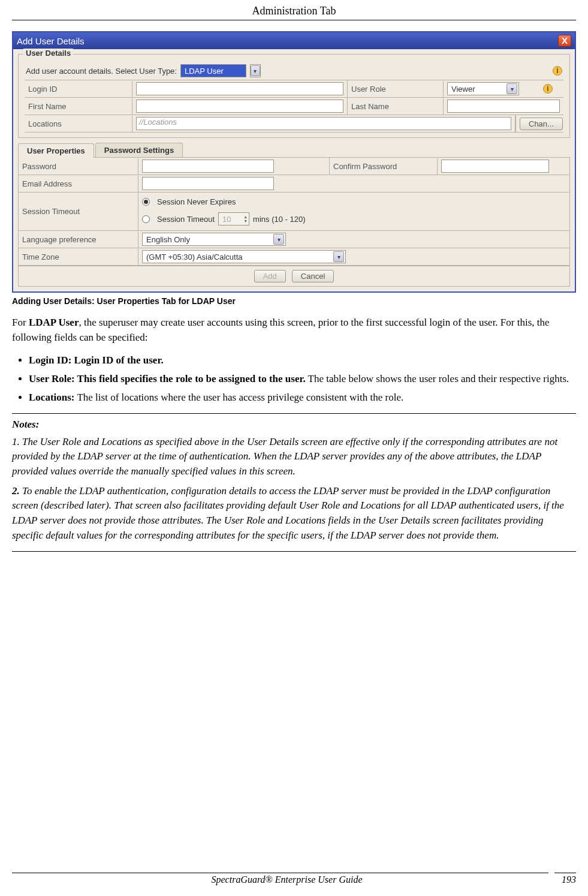 This screenshot has width=588, height=896. What do you see at coordinates (569, 880) in the screenshot?
I see `page-number: 193` at bounding box center [569, 880].